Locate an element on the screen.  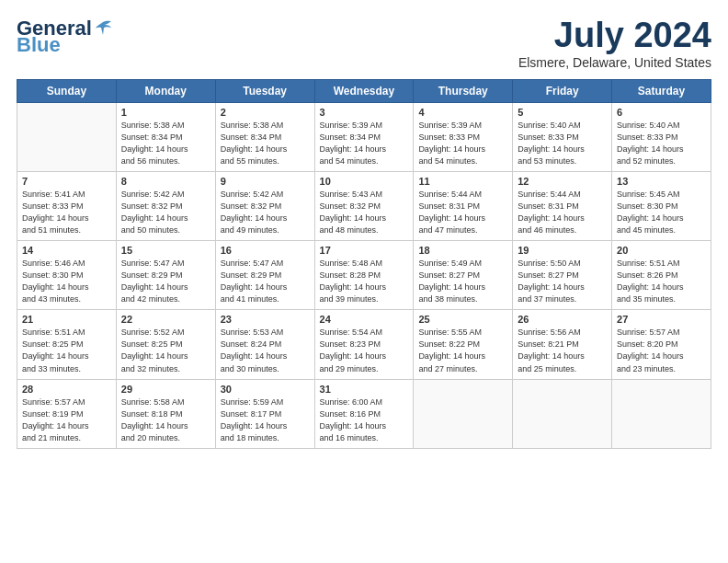
table-row: 8Sunrise: 5:42 AMSunset: 8:32 PMDaylight… is located at coordinates (165, 206).